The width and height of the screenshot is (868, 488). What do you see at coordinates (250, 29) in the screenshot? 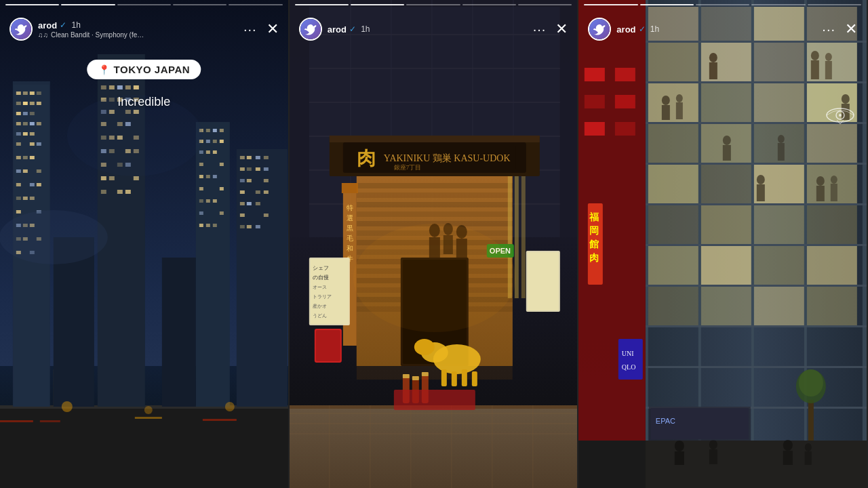
I see `more-options-button-panel1: ···` at bounding box center [250, 29].